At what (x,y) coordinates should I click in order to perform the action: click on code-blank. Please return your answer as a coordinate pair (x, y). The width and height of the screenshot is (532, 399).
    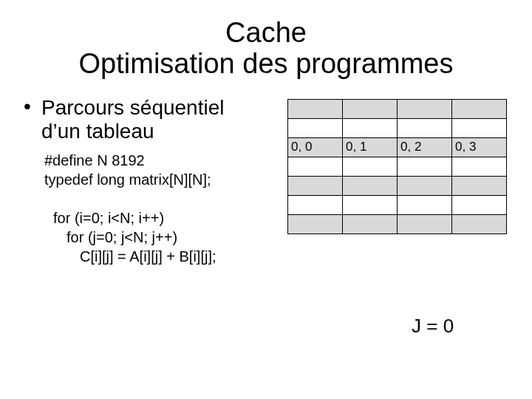
    Looking at the image, I should click on (154, 199).